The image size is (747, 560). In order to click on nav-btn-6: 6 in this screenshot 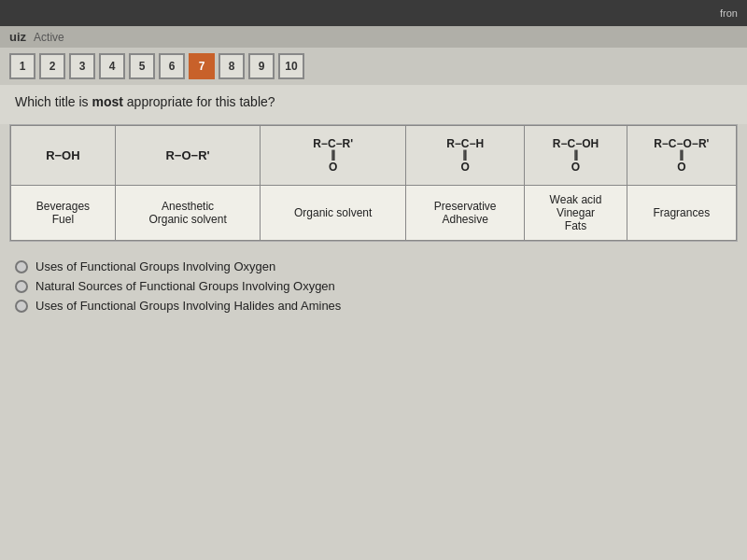, I will do `click(172, 66)`.